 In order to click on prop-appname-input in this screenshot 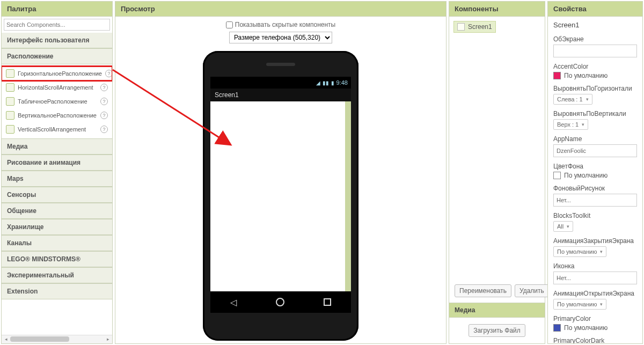, I will do `click(595, 151)`.